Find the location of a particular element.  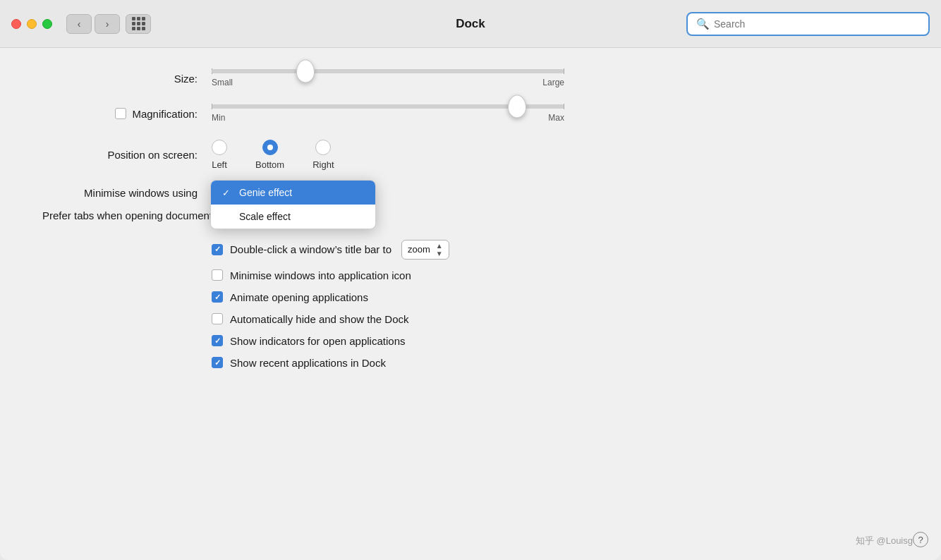

minimise-icon-label: Minimise windows into application icon is located at coordinates (320, 275).